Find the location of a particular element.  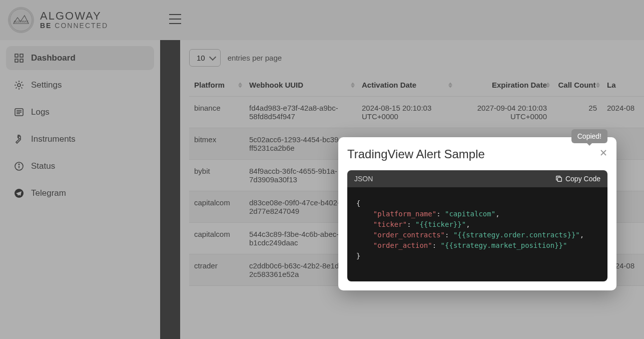

code-sample-box: JSON Copy Code { "platform_name": "capit… is located at coordinates (477, 226).